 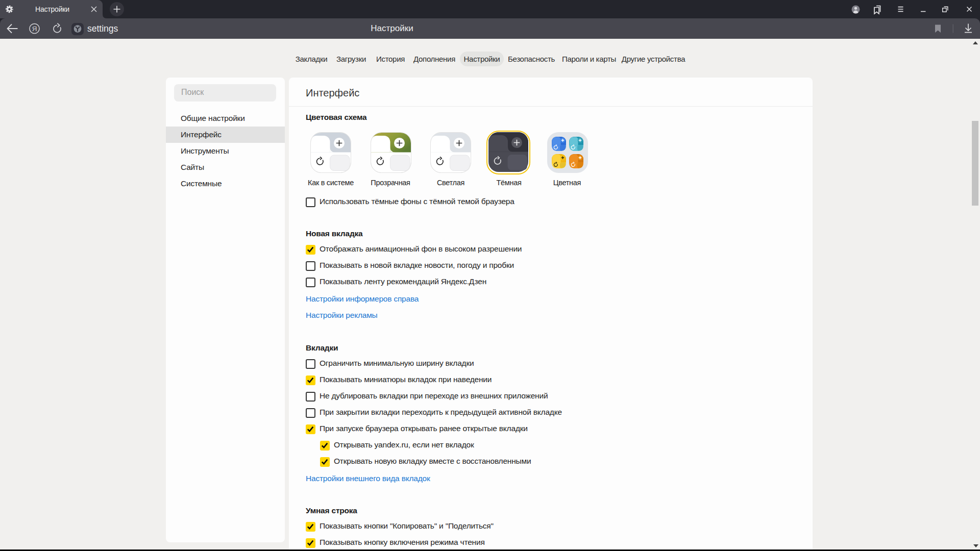 I want to click on svg-text: Я, so click(x=35, y=29).